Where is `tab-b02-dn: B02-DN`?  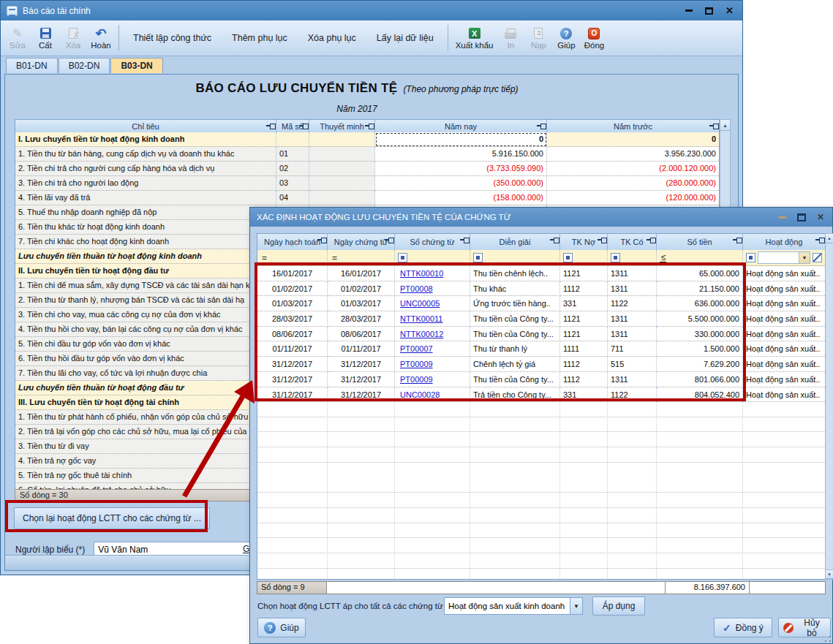
tab-b02-dn: B02-DN is located at coordinates (85, 66).